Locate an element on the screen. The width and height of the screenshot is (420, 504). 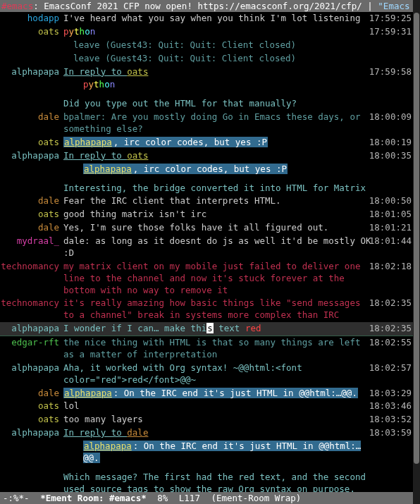
chat-row: daleYes, I'm sure those folks have it al… is located at coordinates (206, 228).